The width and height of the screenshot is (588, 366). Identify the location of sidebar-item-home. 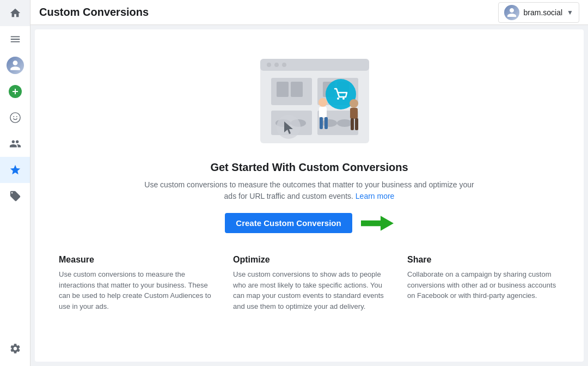
(15, 13).